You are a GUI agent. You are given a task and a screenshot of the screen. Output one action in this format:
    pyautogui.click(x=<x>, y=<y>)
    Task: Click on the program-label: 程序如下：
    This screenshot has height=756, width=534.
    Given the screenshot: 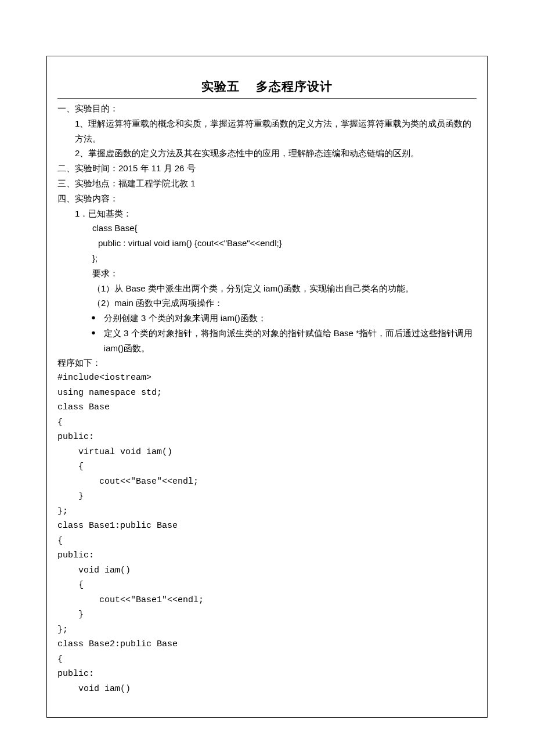 What is the action you would take?
    pyautogui.click(x=267, y=363)
    